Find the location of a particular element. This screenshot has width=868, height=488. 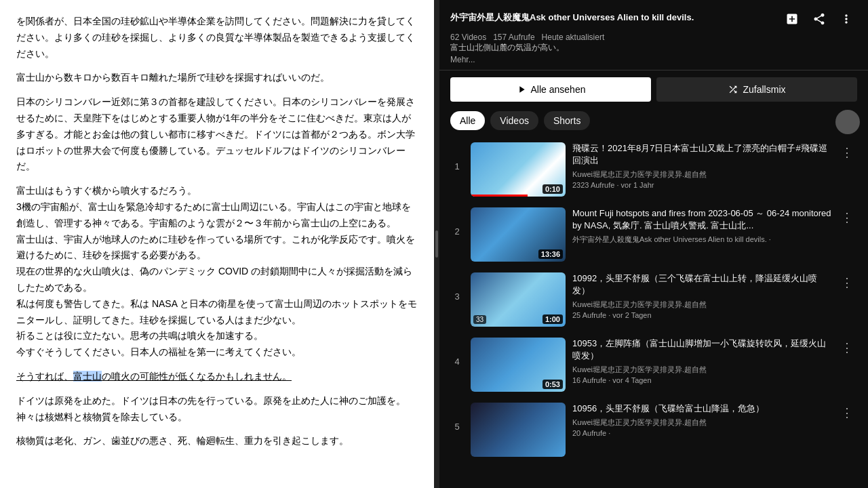

video-number: 4 is located at coordinates (457, 352).